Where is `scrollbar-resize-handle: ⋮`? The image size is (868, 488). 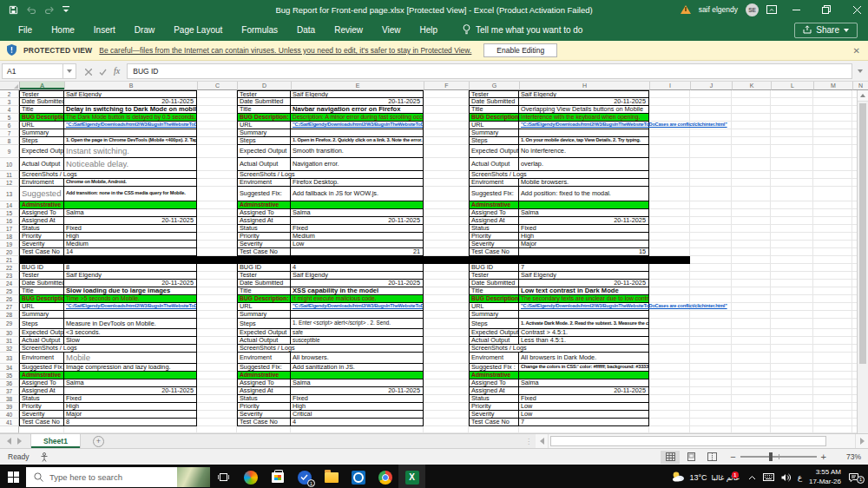 scrollbar-resize-handle: ⋮ is located at coordinates (529, 441).